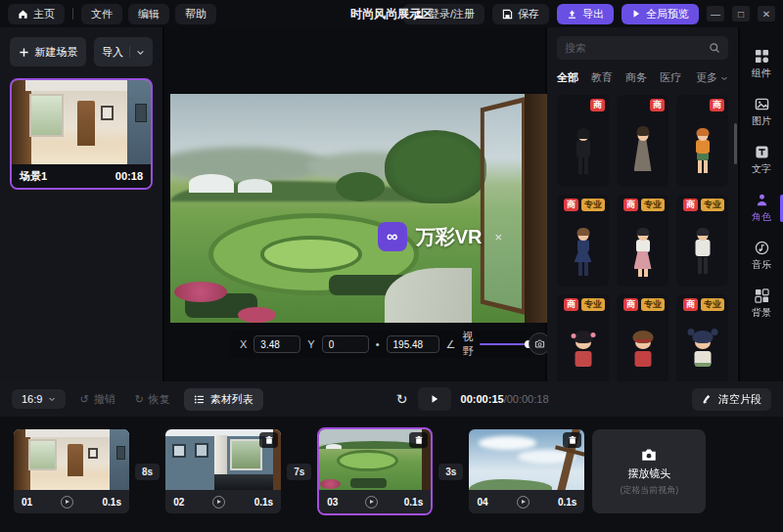 This screenshot has width=783, height=532. I want to click on aspect-ratio-dropdown: 16:9, so click(39, 399).